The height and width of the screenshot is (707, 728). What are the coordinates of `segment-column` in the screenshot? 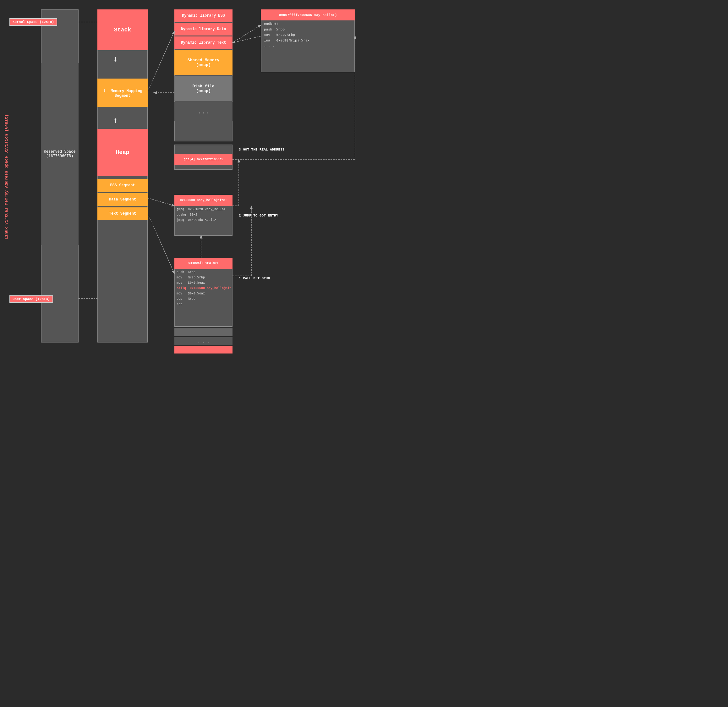 It's located at (123, 176).